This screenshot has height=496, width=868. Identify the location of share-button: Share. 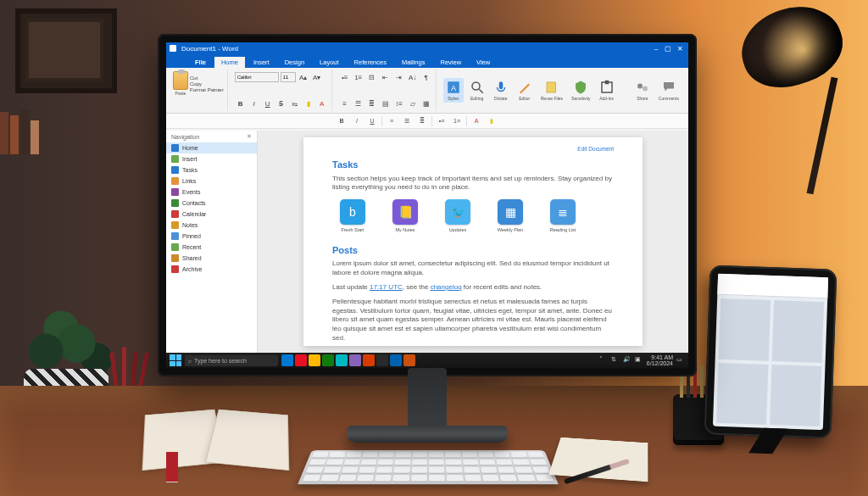
(643, 90).